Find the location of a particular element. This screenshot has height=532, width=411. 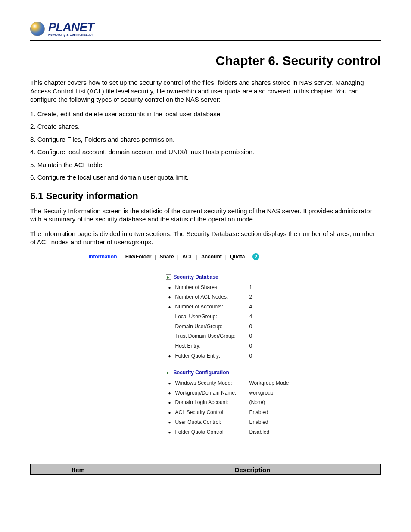

info-label: Windows Security Mode: is located at coordinates (211, 383).